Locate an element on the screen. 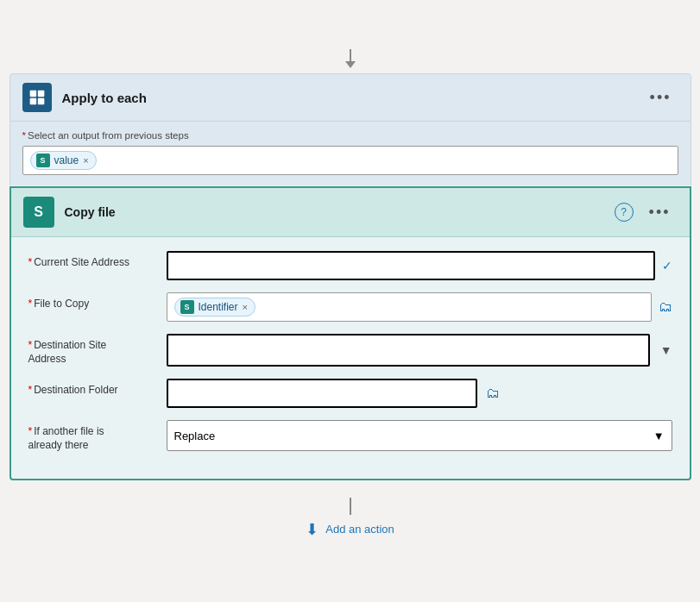  file-to-copy-label: *File to Copy is located at coordinates (98, 302).